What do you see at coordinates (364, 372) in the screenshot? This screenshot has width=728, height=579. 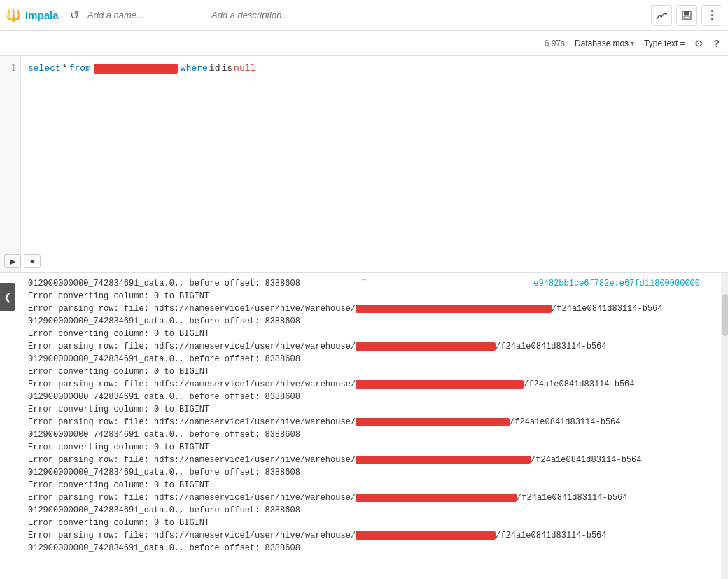 I see `error-convert-3: Error converting column: 0 to BIGINT` at bounding box center [364, 372].